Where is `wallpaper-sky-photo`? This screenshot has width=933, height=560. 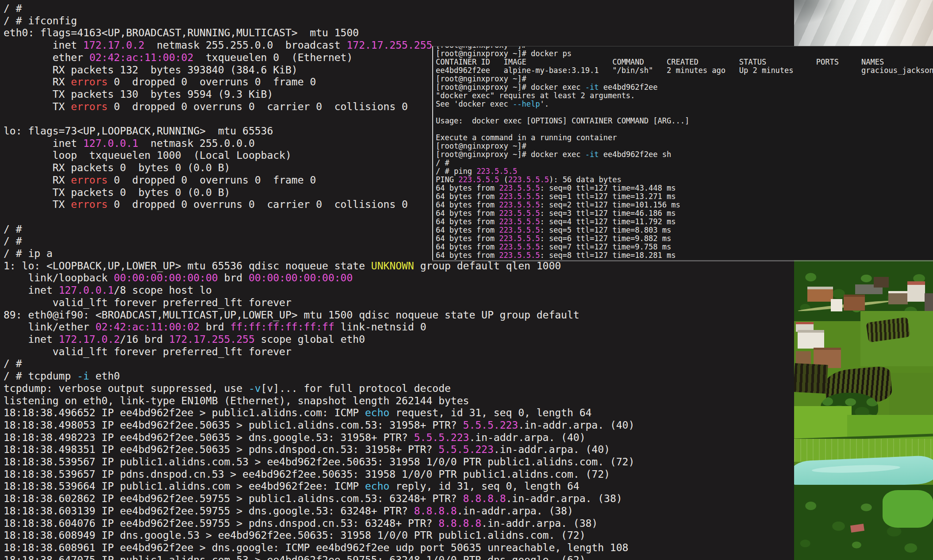
wallpaper-sky-photo is located at coordinates (864, 23).